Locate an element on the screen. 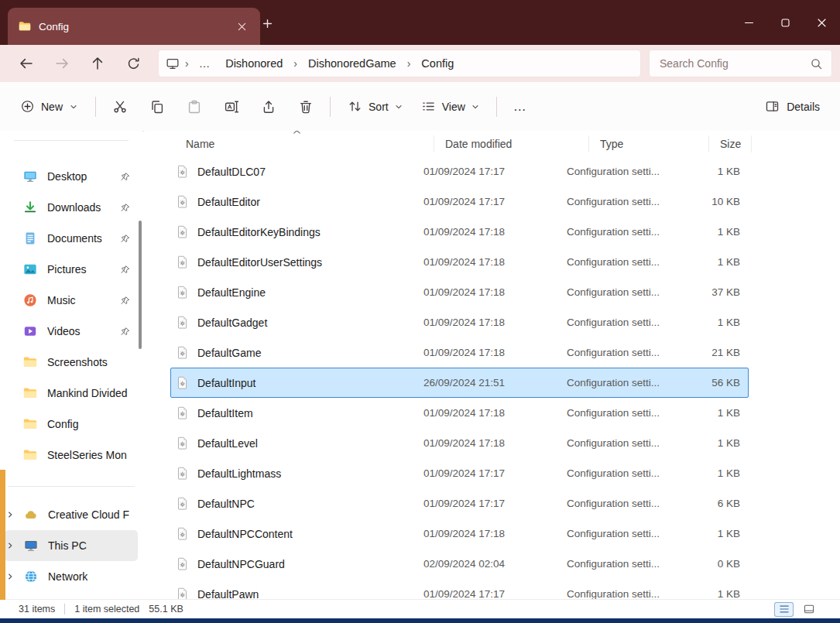 The height and width of the screenshot is (623, 840). sidebar-item-downloads: Downloads is located at coordinates (71, 207).